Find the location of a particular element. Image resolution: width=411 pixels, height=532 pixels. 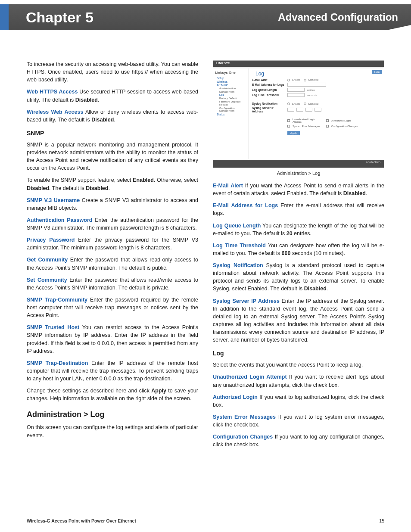

label-syslog: Syslog Notification is located at coordinates (269, 103).